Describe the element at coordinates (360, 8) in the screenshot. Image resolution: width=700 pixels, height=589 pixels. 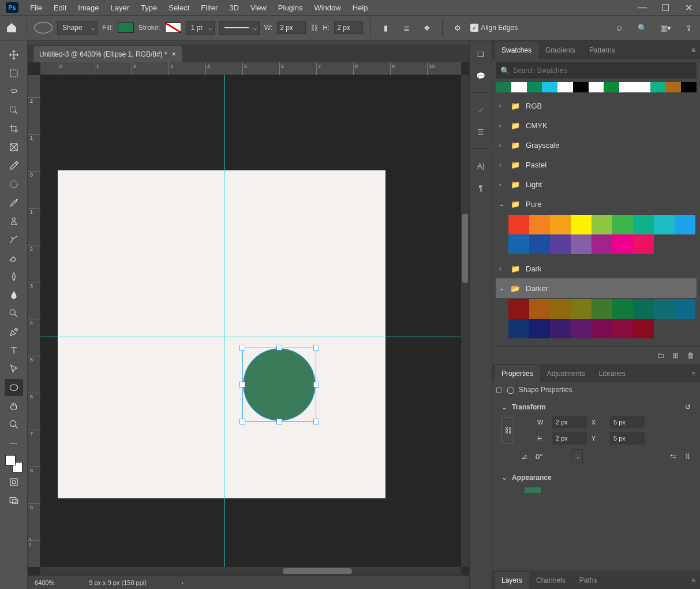
I see `menu-help: Help` at that location.